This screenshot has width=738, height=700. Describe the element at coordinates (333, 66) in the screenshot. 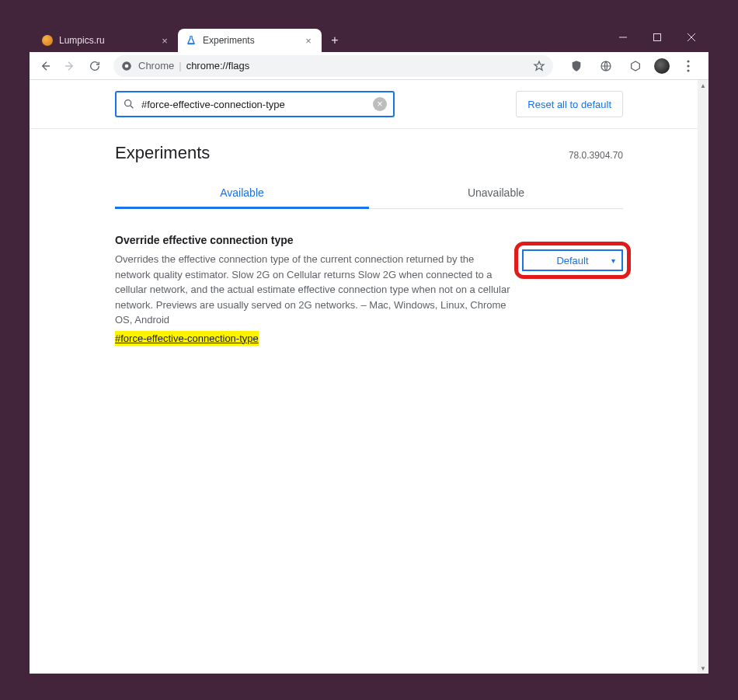

I see `address-bar: Chrome | chrome://flags` at that location.